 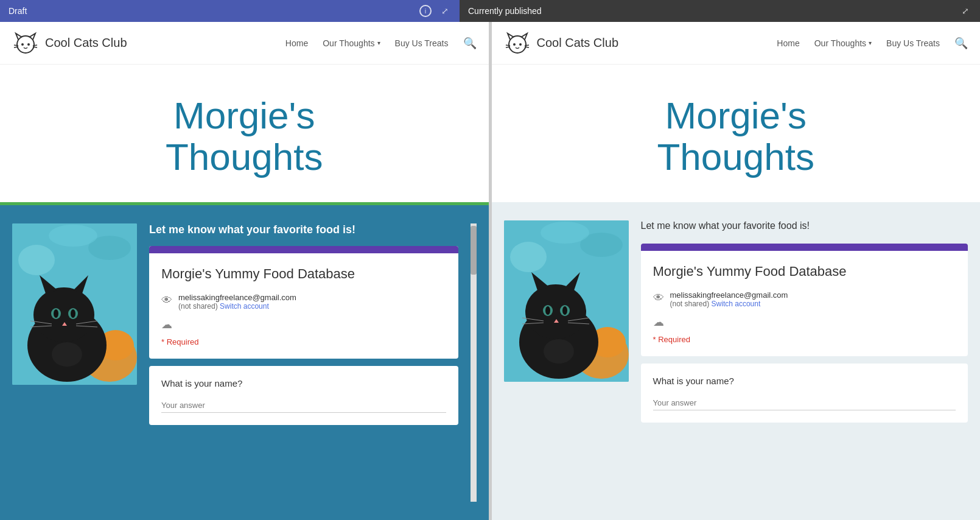 I want to click on right-form-card-purple-bar, so click(x=805, y=247).